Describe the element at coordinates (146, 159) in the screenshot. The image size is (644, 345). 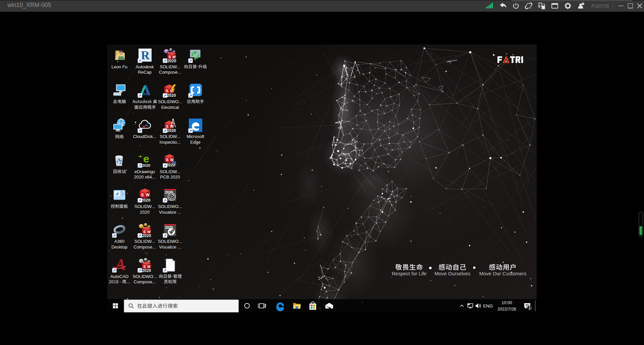
I see `svg-text: e` at that location.